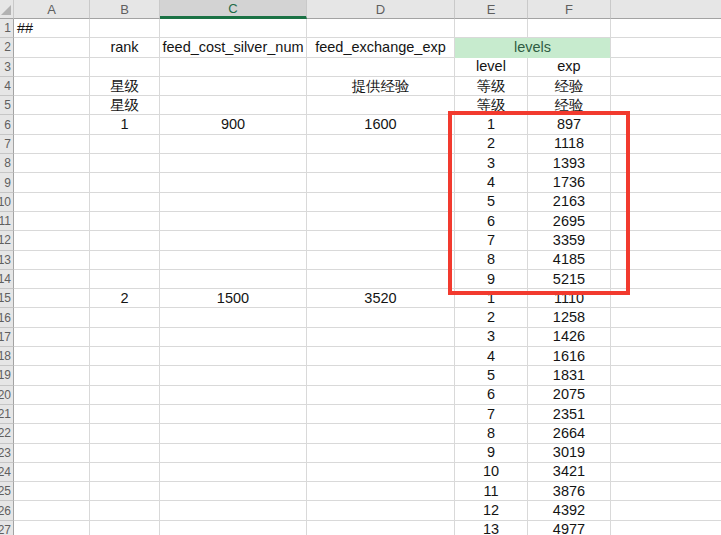 The image size is (721, 535). I want to click on cell-E8: 3, so click(492, 164).